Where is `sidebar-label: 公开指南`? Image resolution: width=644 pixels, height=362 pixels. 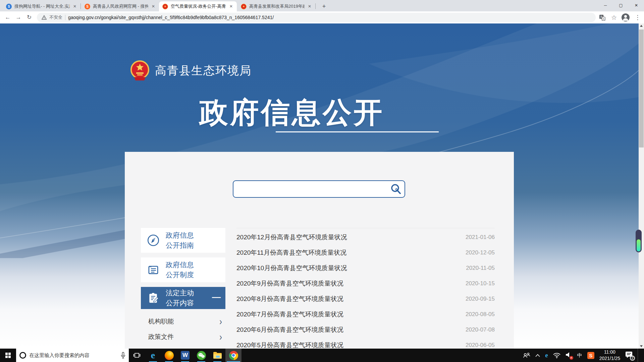
sidebar-label: 公开指南 is located at coordinates (180, 245).